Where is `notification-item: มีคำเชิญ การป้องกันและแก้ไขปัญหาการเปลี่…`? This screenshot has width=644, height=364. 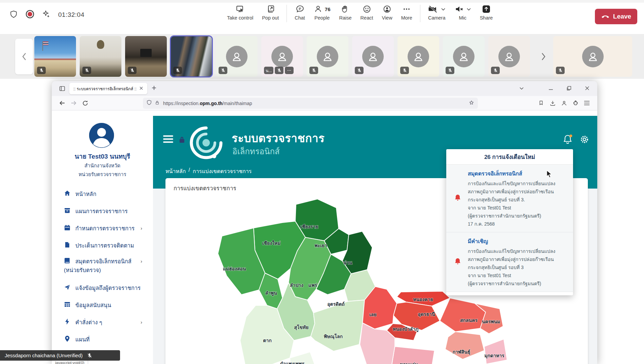 notification-item: มีคำเชิญ การป้องกันและแก้ไขปัญหาการเปลี่… is located at coordinates (510, 262).